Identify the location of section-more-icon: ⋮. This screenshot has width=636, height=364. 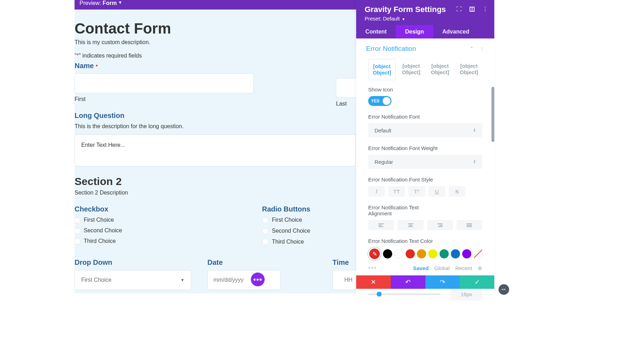
(482, 49).